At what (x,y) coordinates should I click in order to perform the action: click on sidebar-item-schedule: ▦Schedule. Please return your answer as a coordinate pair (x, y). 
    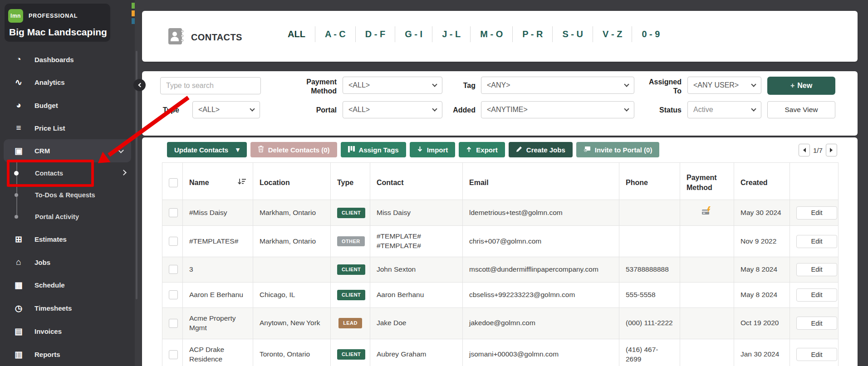
    Looking at the image, I should click on (67, 285).